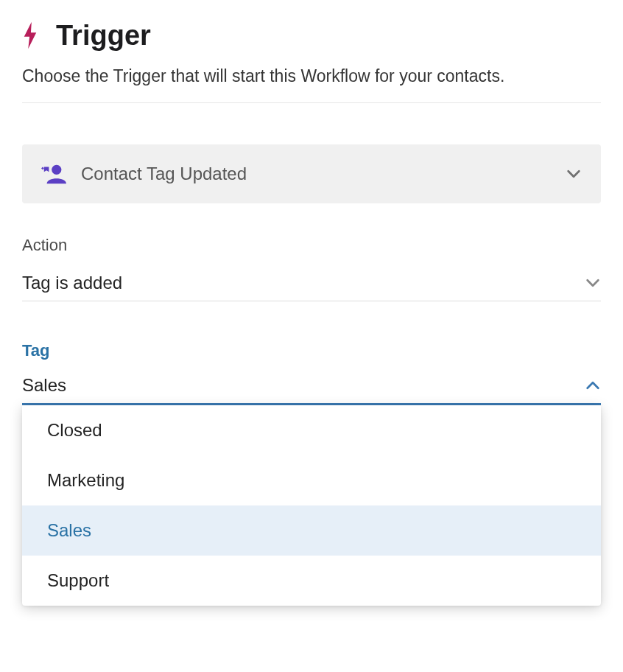  Describe the element at coordinates (312, 284) in the screenshot. I see `action-select: Tag is added` at that location.